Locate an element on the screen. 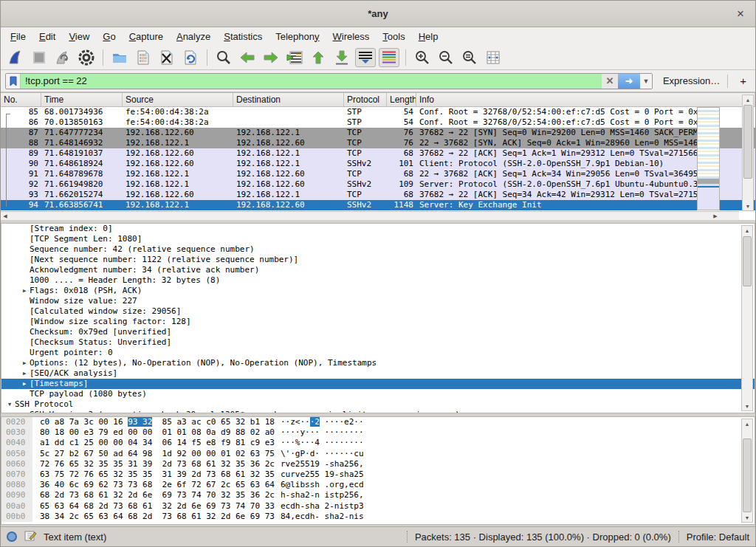 This screenshot has height=547, width=756. column-header: No. is located at coordinates (21, 100).